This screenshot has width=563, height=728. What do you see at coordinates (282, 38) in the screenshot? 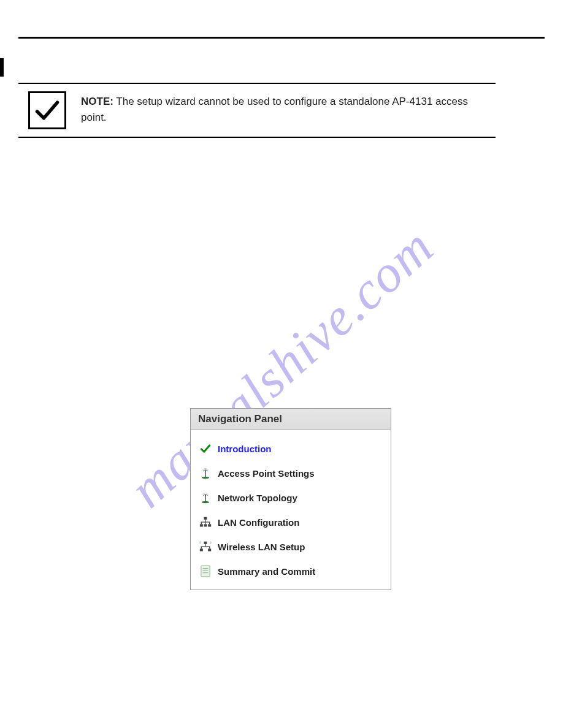
I see `top-rule` at bounding box center [282, 38].